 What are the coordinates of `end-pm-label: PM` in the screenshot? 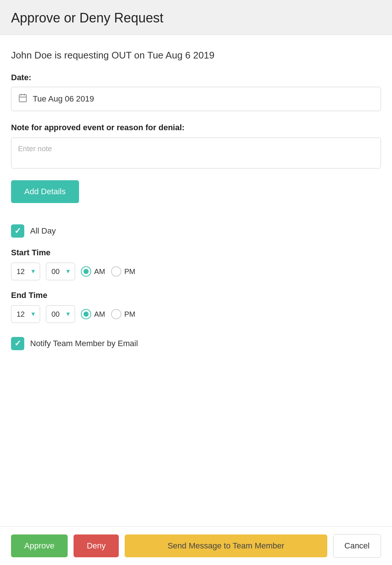 It's located at (130, 314).